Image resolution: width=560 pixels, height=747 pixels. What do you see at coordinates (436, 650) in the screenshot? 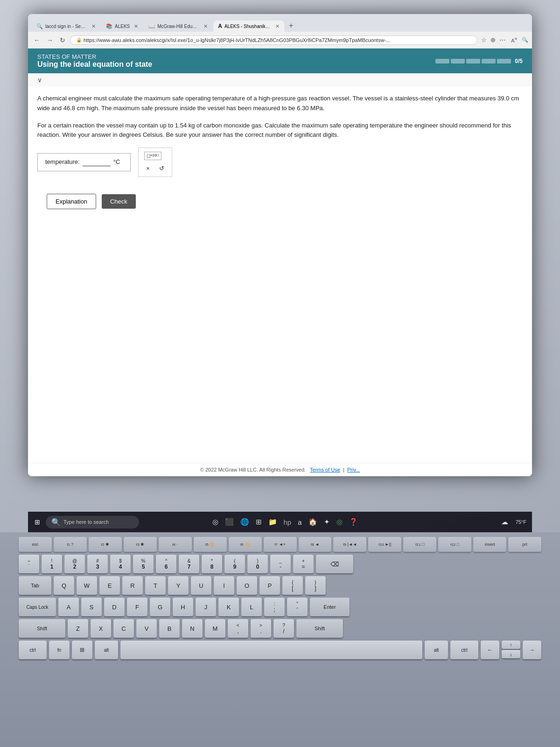
I see `key-alt-right: alt` at bounding box center [436, 650].